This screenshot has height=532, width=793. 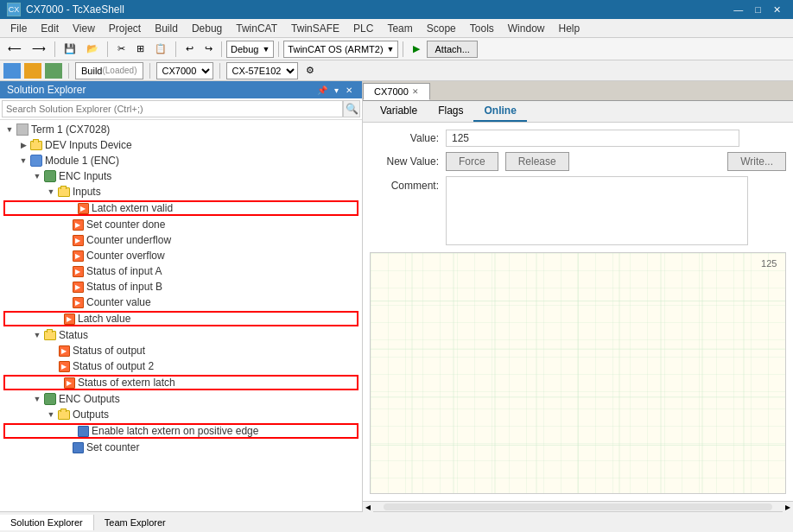 What do you see at coordinates (84, 28) in the screenshot?
I see `menu-view: View` at bounding box center [84, 28].